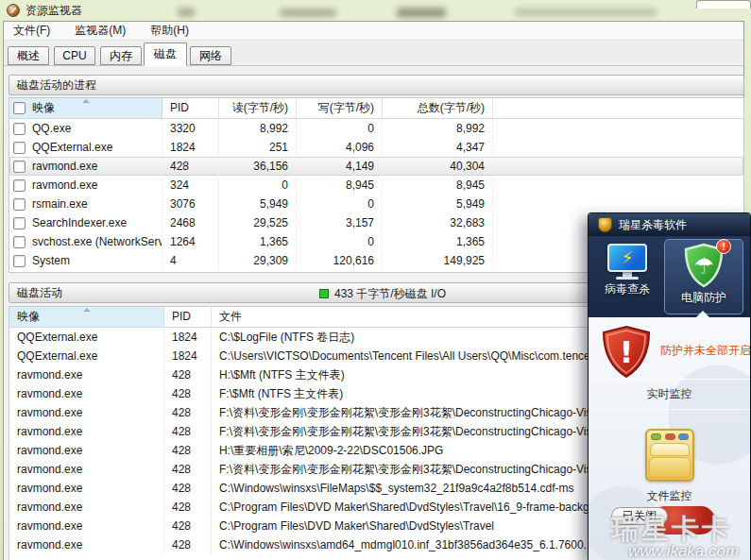 Image resolution: width=751 pixels, height=560 pixels. What do you see at coordinates (165, 55) in the screenshot?
I see `tab-disk: 磁盘` at bounding box center [165, 55].